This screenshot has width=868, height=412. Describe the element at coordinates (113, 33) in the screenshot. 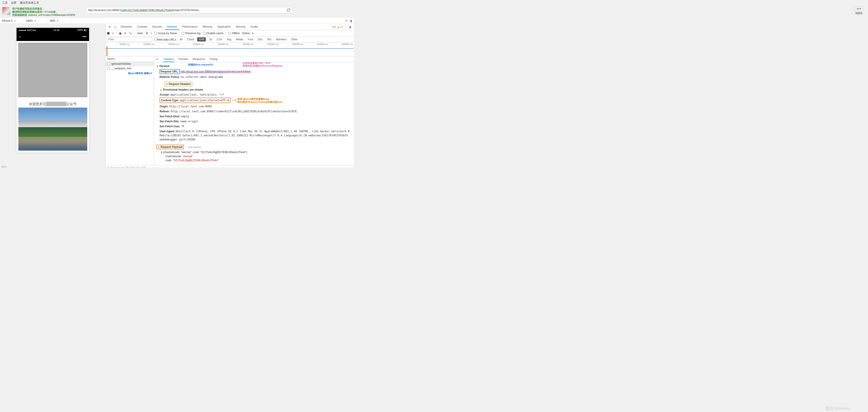

I see `clear-button: ⊘` at that location.